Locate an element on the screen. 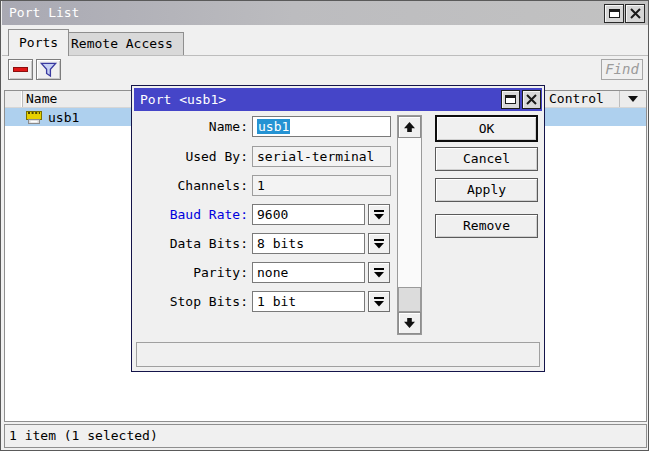 The height and width of the screenshot is (451, 649). scroll-up-button is located at coordinates (410, 127).